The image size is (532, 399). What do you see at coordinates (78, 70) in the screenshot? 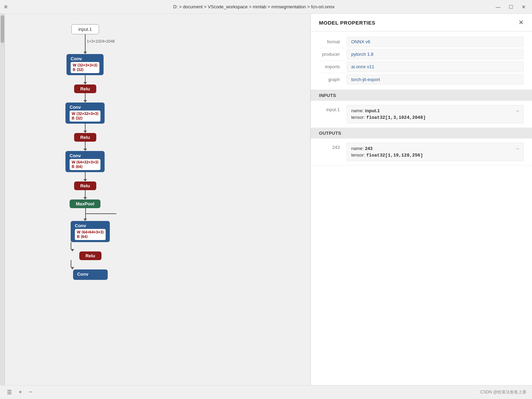
I see `conv1-bias: B ⟨32⟩` at bounding box center [78, 70].